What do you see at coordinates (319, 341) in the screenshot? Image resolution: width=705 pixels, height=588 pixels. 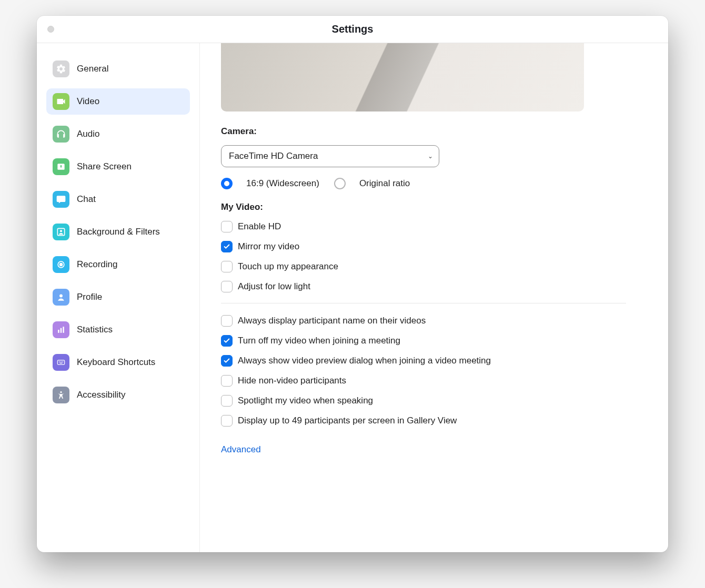 I see `checkbox-label: Turn off my video when joining a meeting` at bounding box center [319, 341].